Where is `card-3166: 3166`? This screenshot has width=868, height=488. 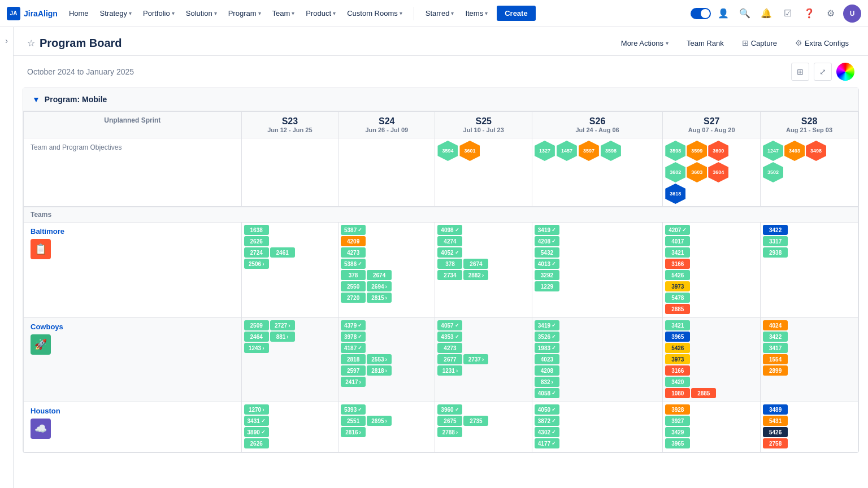 card-3166: 3166 is located at coordinates (678, 264).